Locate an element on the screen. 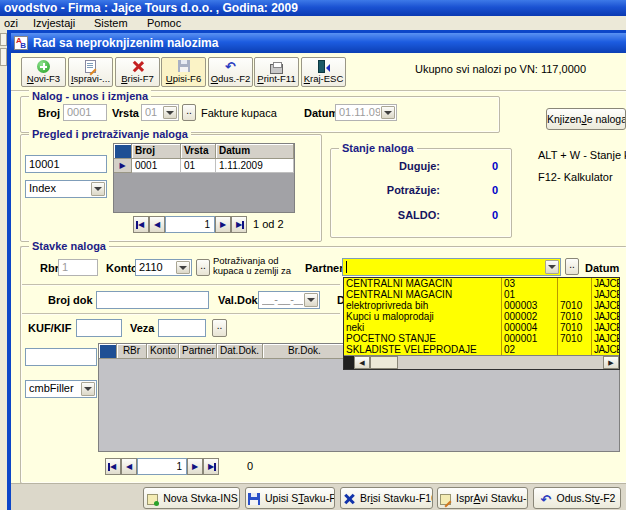  undo-row-icon: ↶ is located at coordinates (546, 500).